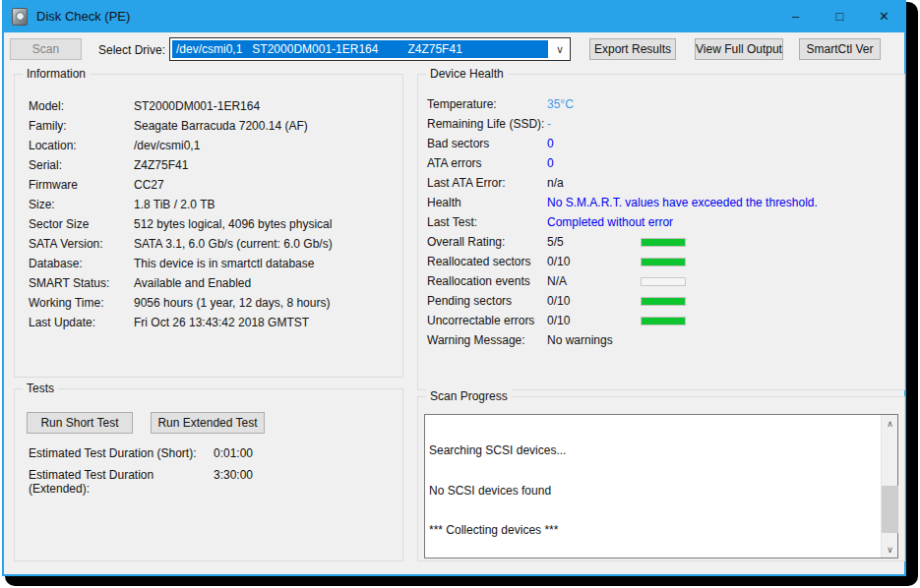 The width and height of the screenshot is (920, 588). What do you see at coordinates (171, 264) in the screenshot?
I see `info-row-database: Database:This device is in smartctl data…` at bounding box center [171, 264].